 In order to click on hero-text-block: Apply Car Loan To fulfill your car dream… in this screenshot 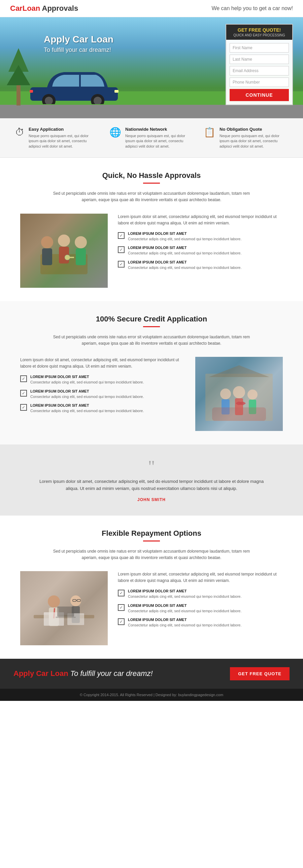, I will do `click(79, 44)`.